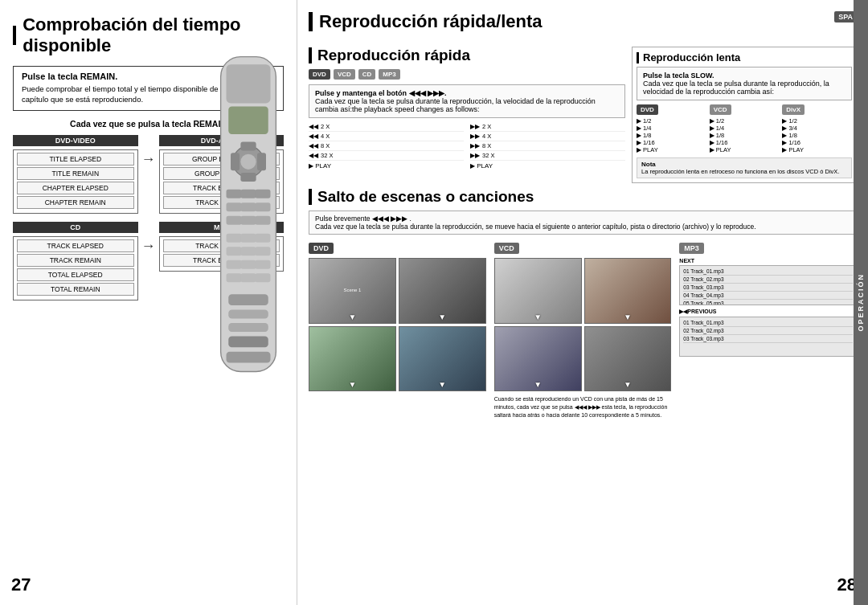 The width and height of the screenshot is (868, 605). I want to click on play-row-right: ▶ PLAY, so click(548, 166).